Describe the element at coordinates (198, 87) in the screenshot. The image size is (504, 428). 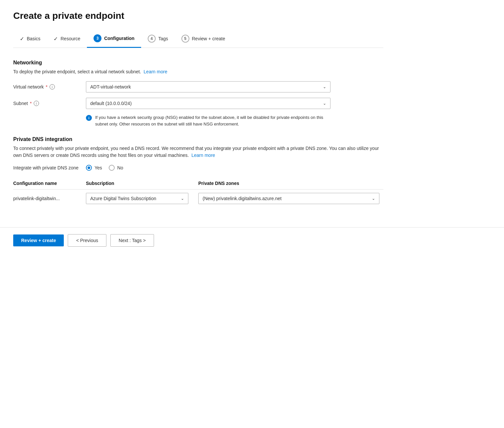
I see `virtual-network-row: Virtual network * i ADT-virtual-network …` at that location.